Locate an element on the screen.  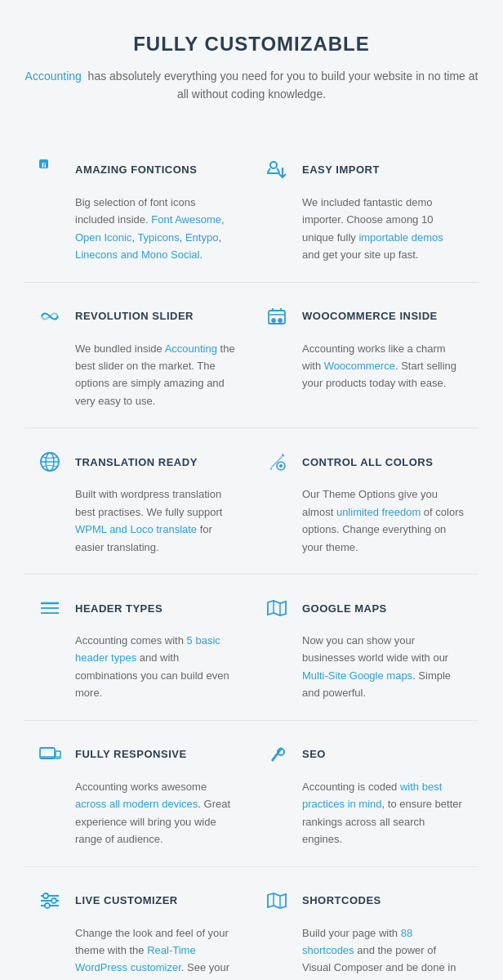
shortcodes-icon is located at coordinates (277, 901).